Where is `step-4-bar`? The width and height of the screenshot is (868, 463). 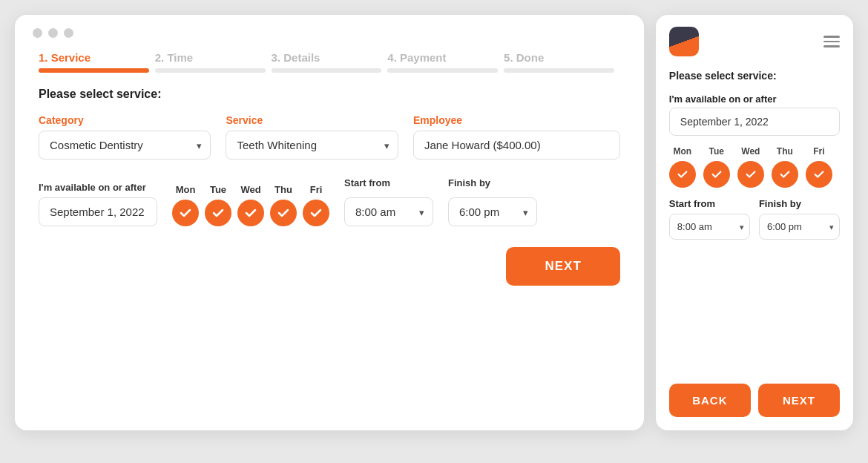
step-4-bar is located at coordinates (442, 70).